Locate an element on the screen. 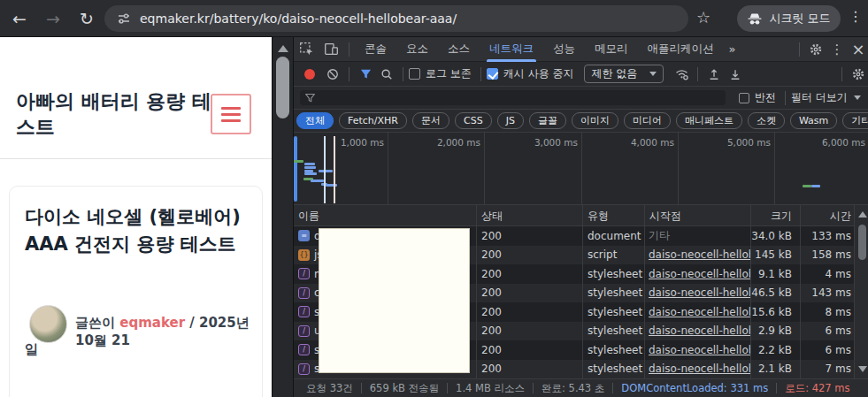 This screenshot has width=868, height=397. chevron-down-icon is located at coordinates (857, 97).